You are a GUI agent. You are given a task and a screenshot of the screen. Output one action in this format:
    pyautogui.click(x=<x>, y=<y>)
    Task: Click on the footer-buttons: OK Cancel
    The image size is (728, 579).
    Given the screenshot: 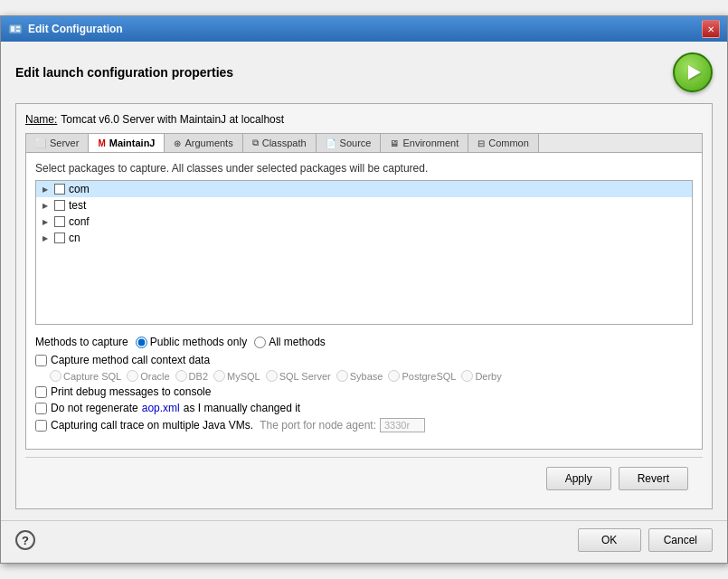 What is the action you would take?
    pyautogui.click(x=646, y=540)
    